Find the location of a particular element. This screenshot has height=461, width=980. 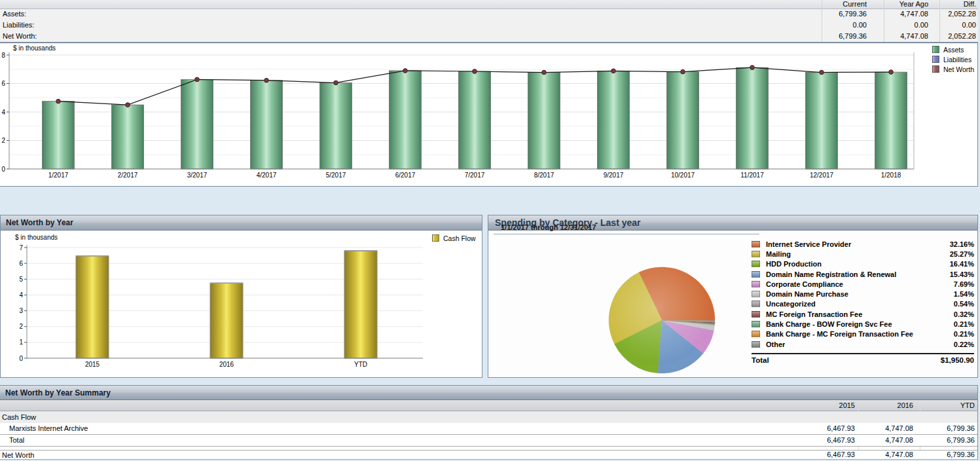

y-axis-tick-label: 5 is located at coordinates (21, 279).